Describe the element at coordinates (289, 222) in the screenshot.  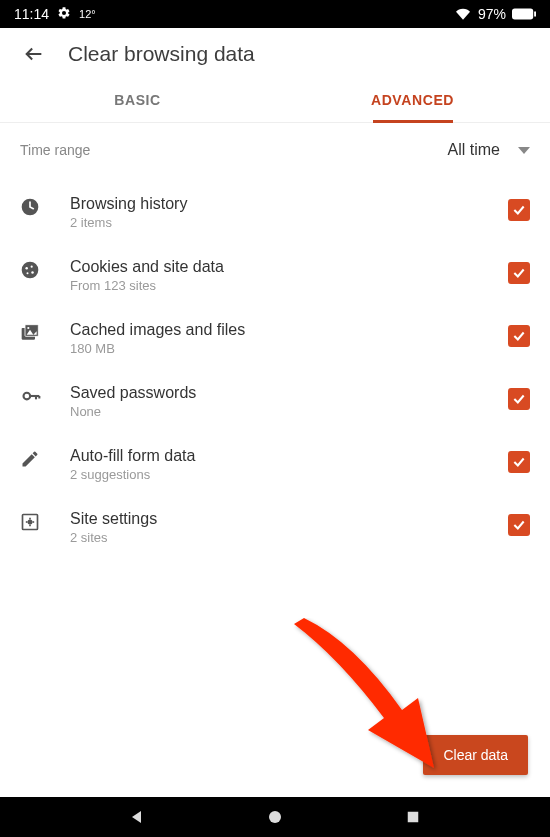
I see `item-sub: 2 items` at that location.